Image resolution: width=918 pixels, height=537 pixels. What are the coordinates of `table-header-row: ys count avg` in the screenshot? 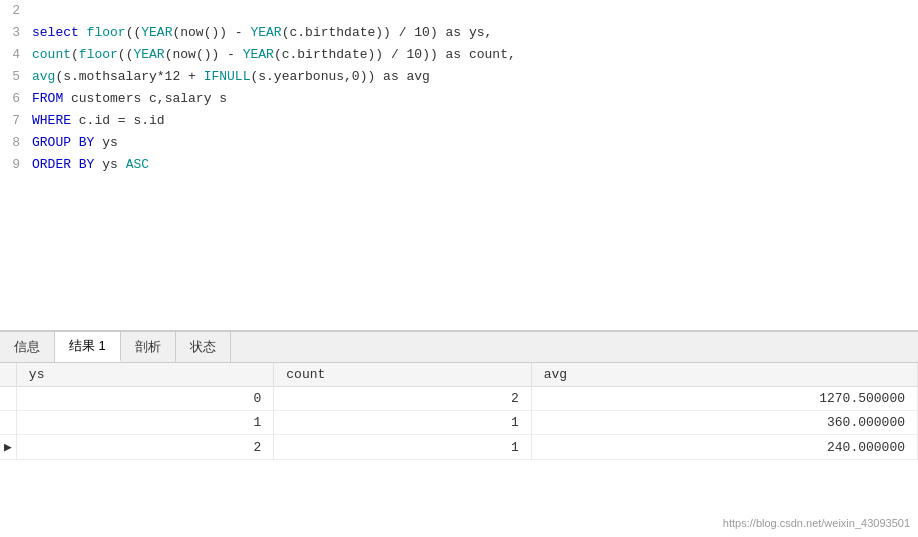 It's located at (459, 375).